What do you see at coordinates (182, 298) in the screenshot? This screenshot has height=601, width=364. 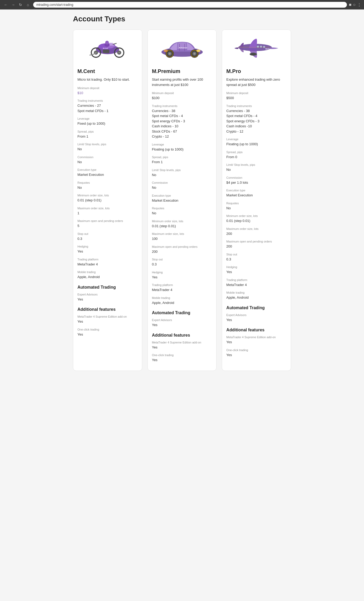 I see `mpremium-mobile-label: Mobile trading` at bounding box center [182, 298].